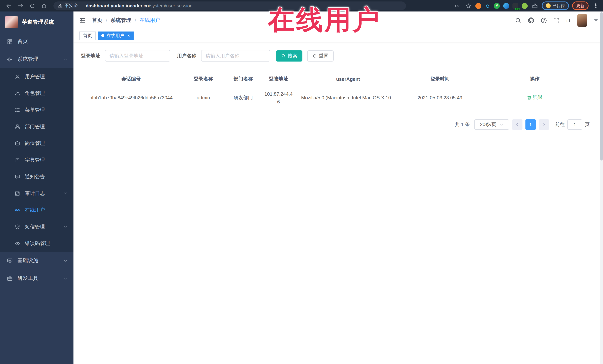 The height and width of the screenshot is (364, 603). Describe the element at coordinates (186, 56) in the screenshot. I see `username-label: 用户名称` at that location.